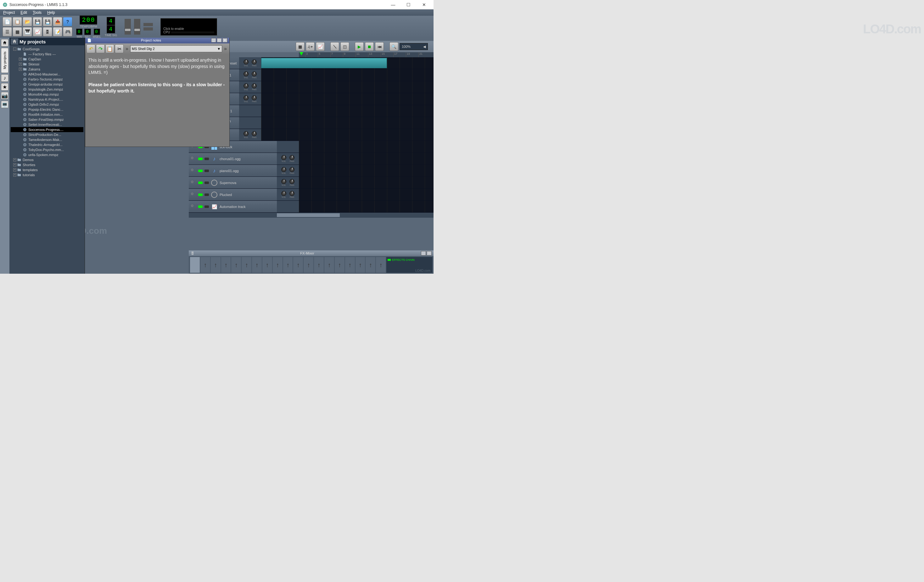 The width and height of the screenshot is (924, 582). I want to click on notes-button: 📝, so click(58, 32).